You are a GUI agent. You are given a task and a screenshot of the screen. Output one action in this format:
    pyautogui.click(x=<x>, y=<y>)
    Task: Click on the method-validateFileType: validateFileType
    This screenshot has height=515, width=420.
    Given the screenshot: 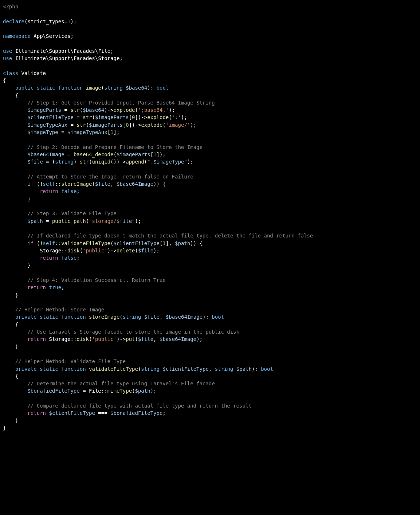 What is the action you would take?
    pyautogui.click(x=114, y=369)
    